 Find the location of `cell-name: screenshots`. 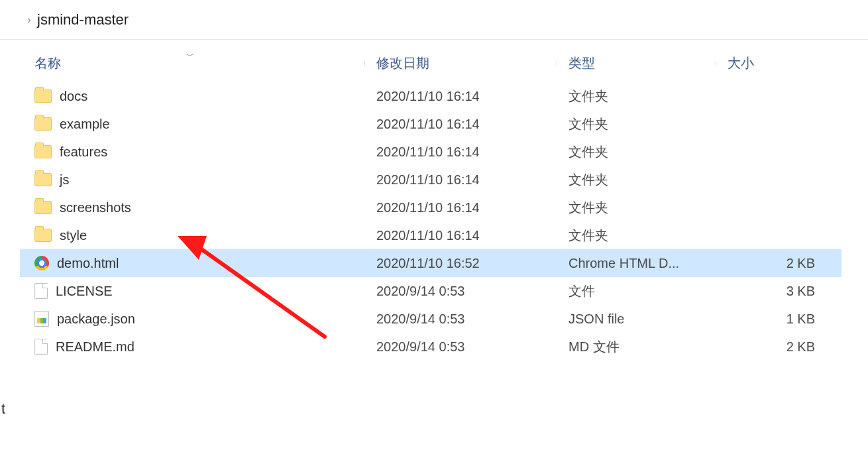

cell-name: screenshots is located at coordinates (192, 208).